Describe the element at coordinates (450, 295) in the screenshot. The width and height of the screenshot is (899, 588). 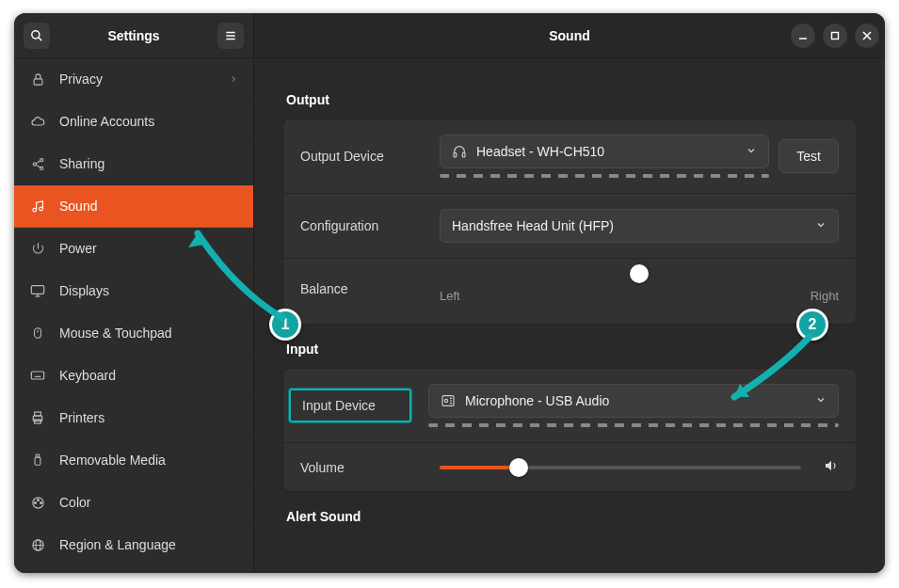
I see `balance-left-label: Left` at that location.